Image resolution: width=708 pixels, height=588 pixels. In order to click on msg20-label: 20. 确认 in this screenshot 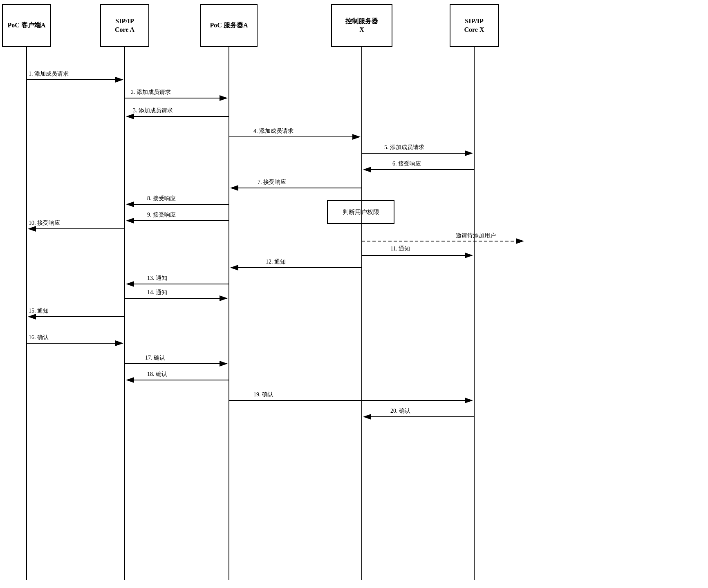, I will do `click(401, 411)`.